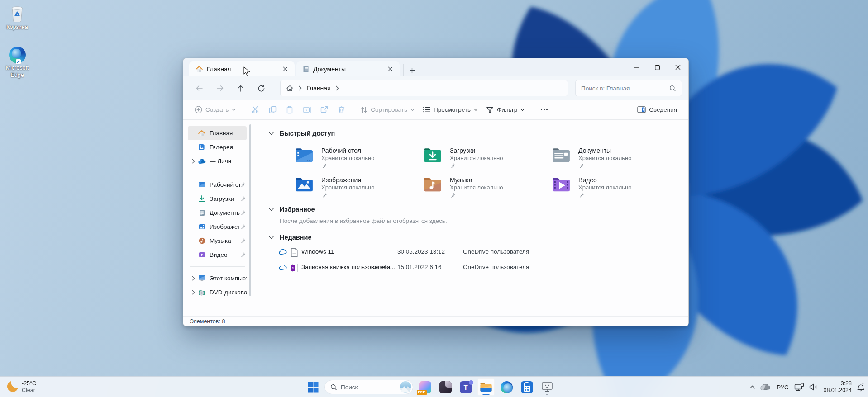 The height and width of the screenshot is (397, 868). I want to click on recent-file-row: Windows 11 30.05.2023 13:12 OneDrive пол…, so click(464, 253).